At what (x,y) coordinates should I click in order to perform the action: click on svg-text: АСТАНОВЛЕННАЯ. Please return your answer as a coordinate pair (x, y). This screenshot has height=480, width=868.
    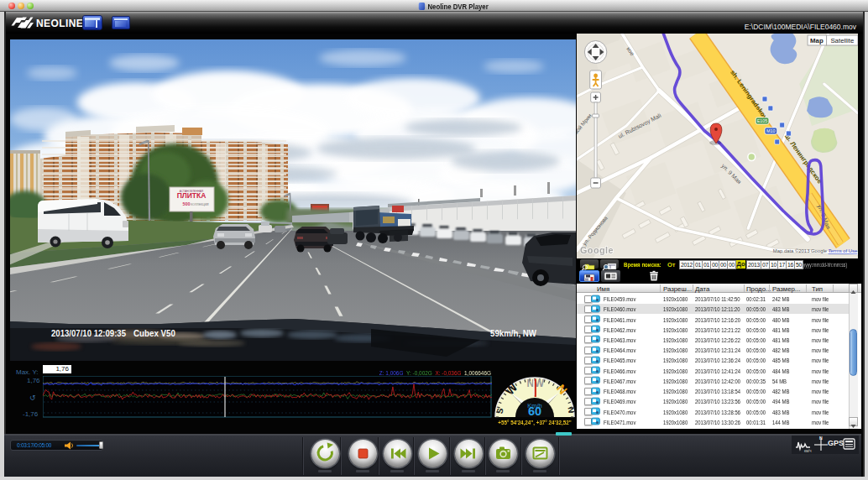
    Looking at the image, I should click on (191, 191).